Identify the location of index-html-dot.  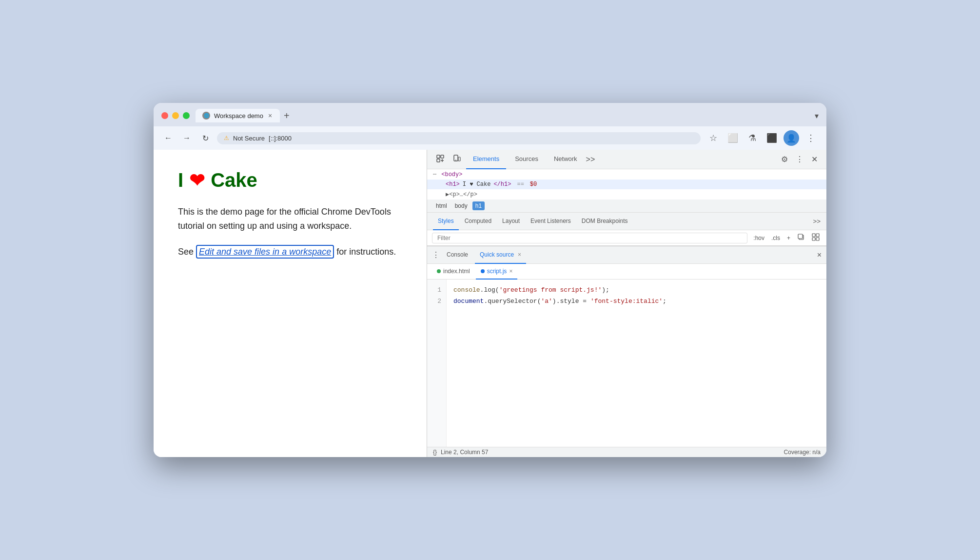
(439, 271).